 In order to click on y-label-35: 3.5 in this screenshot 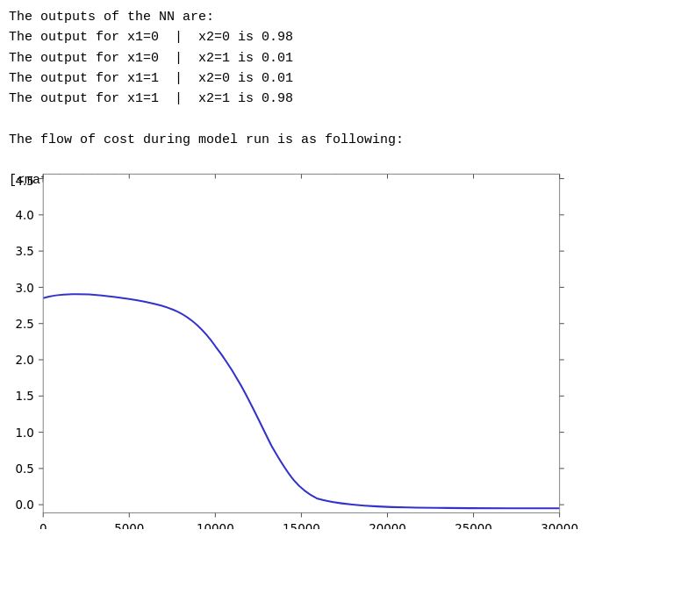, I will do `click(25, 253)`.